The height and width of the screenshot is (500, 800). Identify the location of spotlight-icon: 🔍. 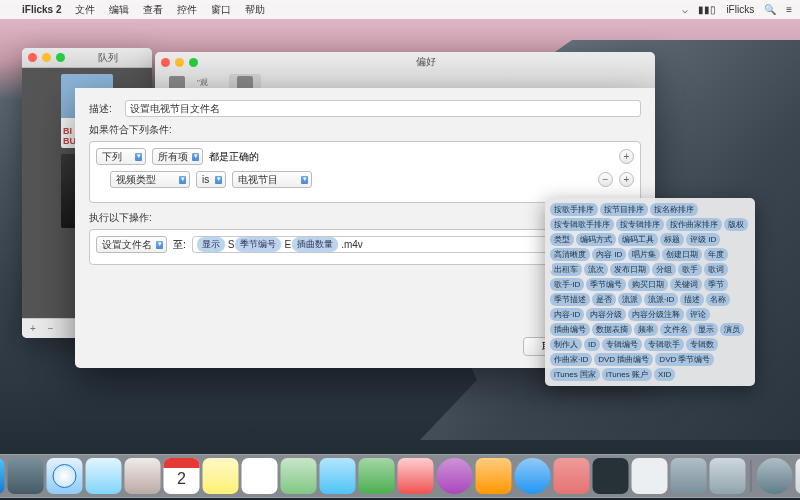
(770, 10).